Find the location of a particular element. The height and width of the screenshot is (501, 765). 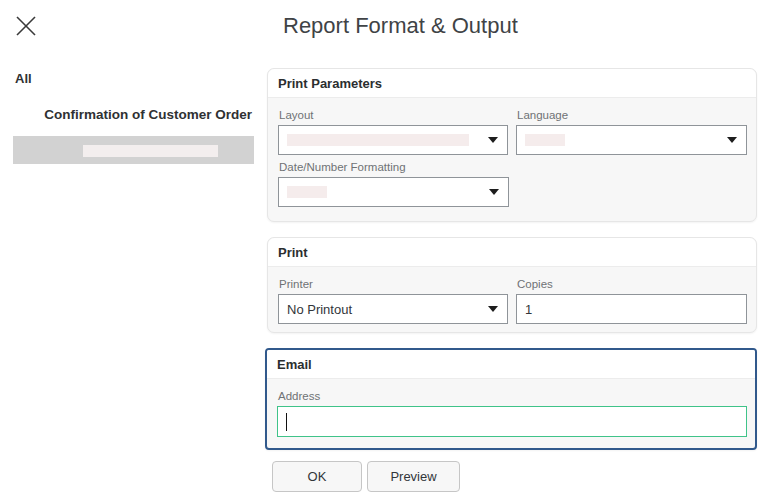

layout-field: Layout is located at coordinates (393, 130).